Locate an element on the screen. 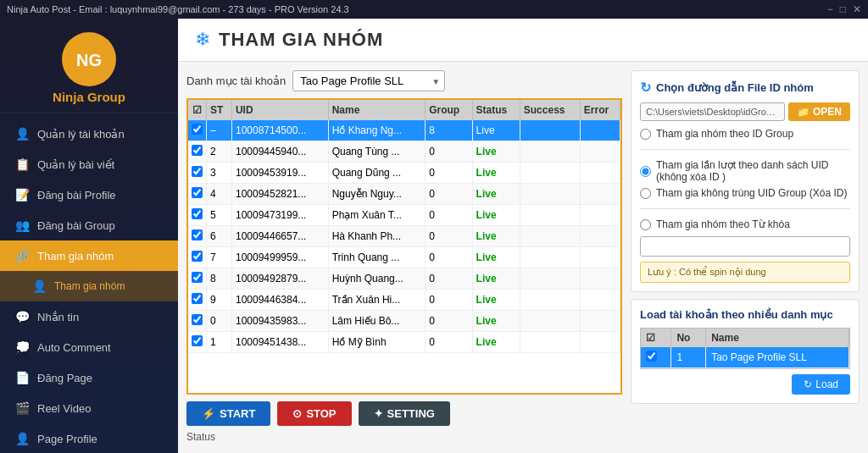  radio-uid-list is located at coordinates (646, 171).